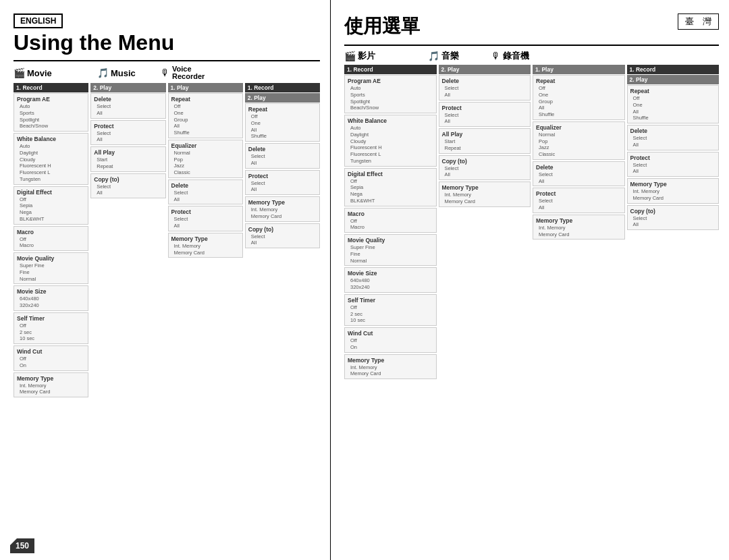 The width and height of the screenshot is (729, 560). What do you see at coordinates (390, 340) in the screenshot?
I see `zh-wind-cut: Wind Cut OffOn` at bounding box center [390, 340].